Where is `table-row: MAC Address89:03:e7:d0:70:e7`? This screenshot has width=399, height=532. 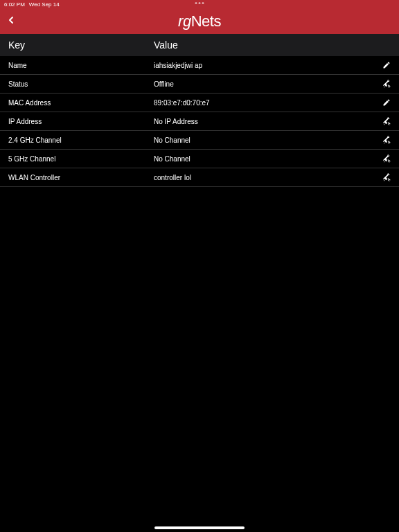 table-row: MAC Address89:03:e7:d0:70:e7 is located at coordinates (200, 103).